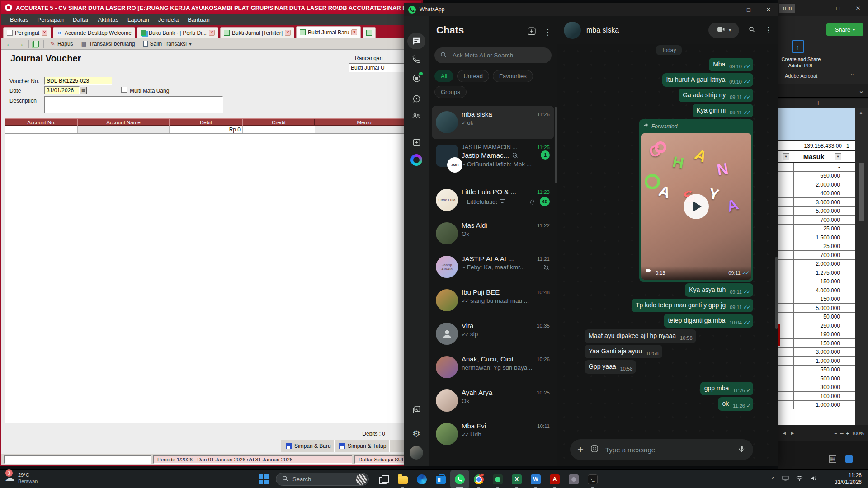 The height and width of the screenshot is (488, 868). I want to click on out-message: Ga ada strip ny09:11, so click(716, 95).